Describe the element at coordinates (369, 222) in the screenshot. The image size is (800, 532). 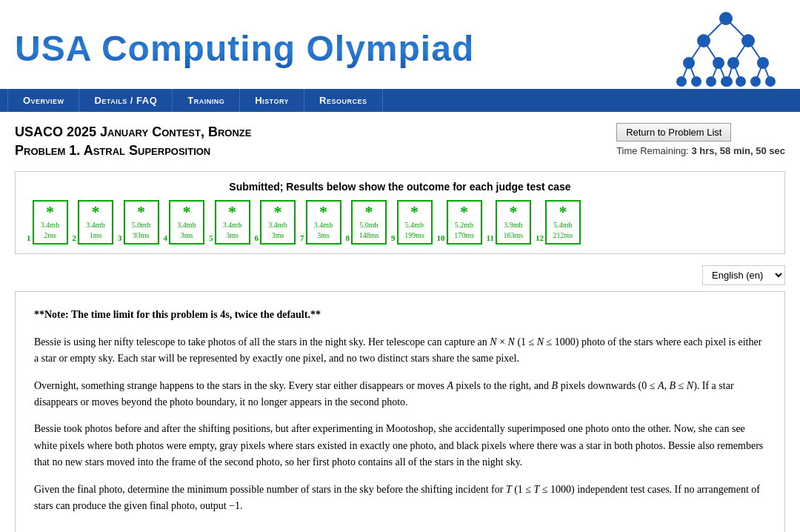
I see `test-case-box: *5.0mb148ms` at that location.